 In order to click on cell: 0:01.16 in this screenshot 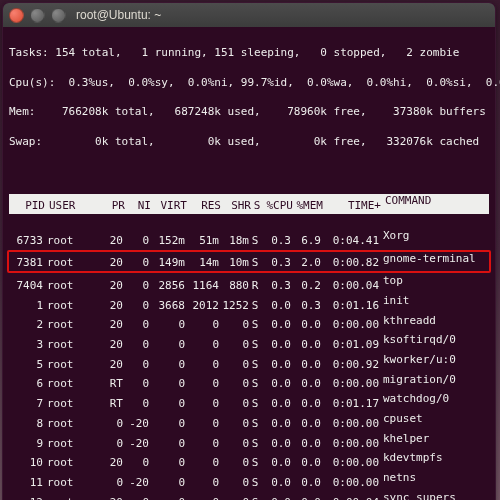, I will do `click(350, 306)`.